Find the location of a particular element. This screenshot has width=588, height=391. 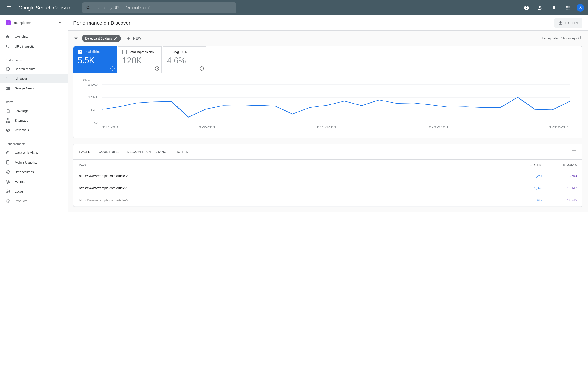

cell-clicks: 987 is located at coordinates (527, 200).